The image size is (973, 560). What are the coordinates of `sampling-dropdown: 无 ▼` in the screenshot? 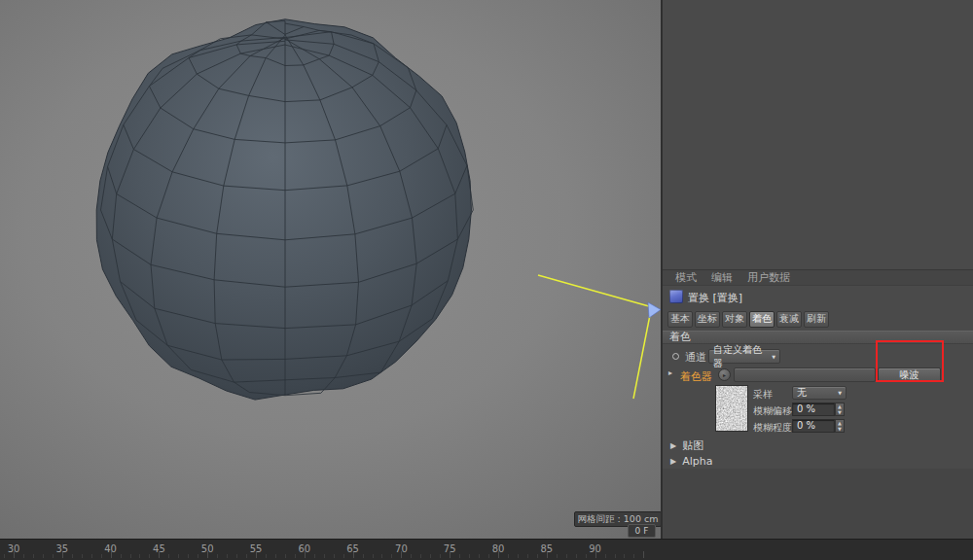 It's located at (819, 393).